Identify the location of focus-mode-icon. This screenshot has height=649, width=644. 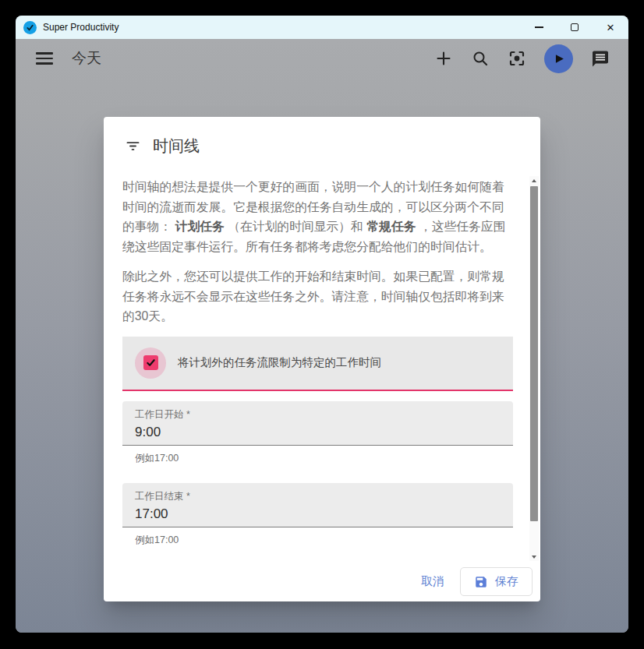
(517, 58).